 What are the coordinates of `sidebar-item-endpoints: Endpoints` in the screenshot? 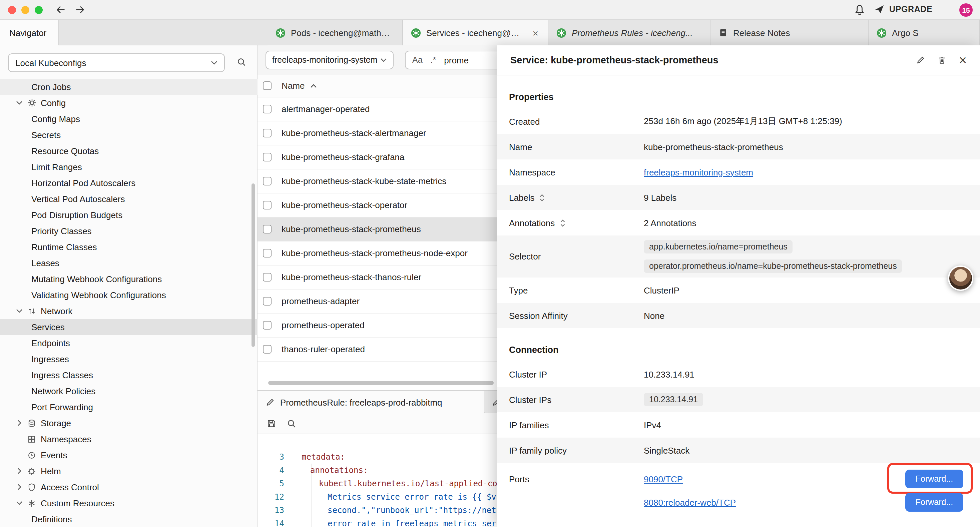 It's located at (129, 343).